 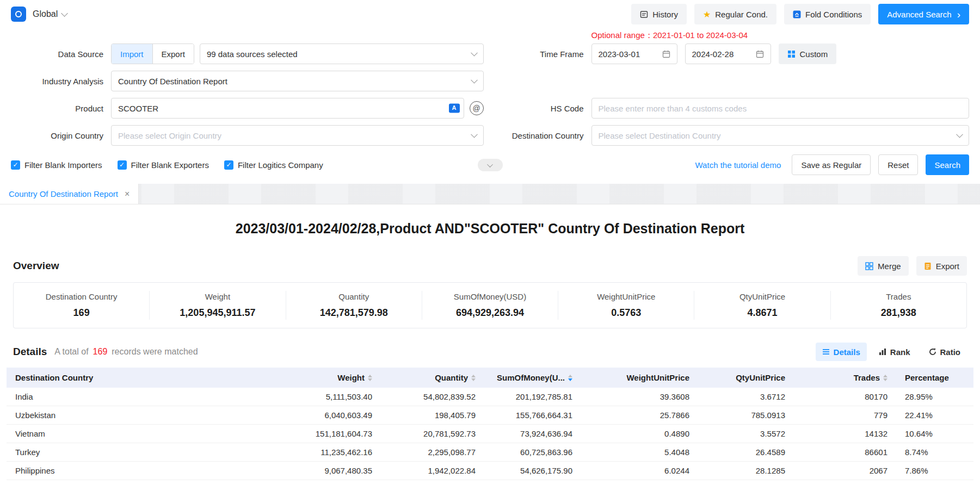 I want to click on export-toggle: Export, so click(x=173, y=54).